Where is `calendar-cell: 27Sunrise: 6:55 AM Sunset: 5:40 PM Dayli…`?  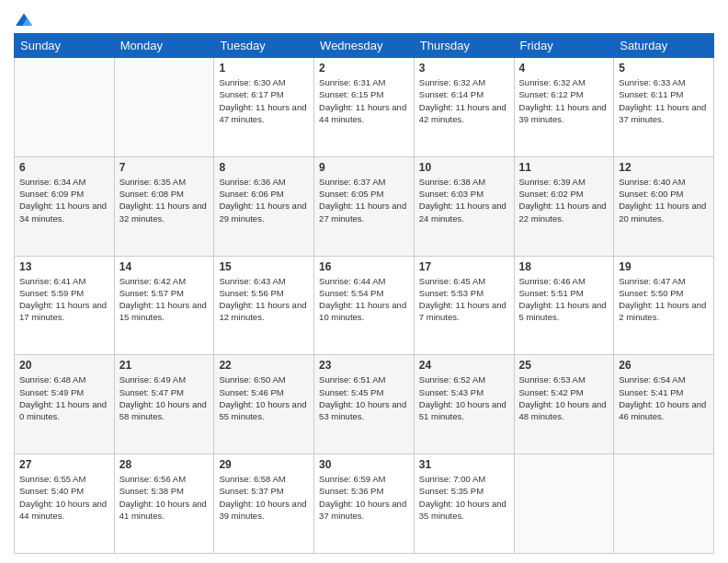 calendar-cell: 27Sunrise: 6:55 AM Sunset: 5:40 PM Dayli… is located at coordinates (64, 504).